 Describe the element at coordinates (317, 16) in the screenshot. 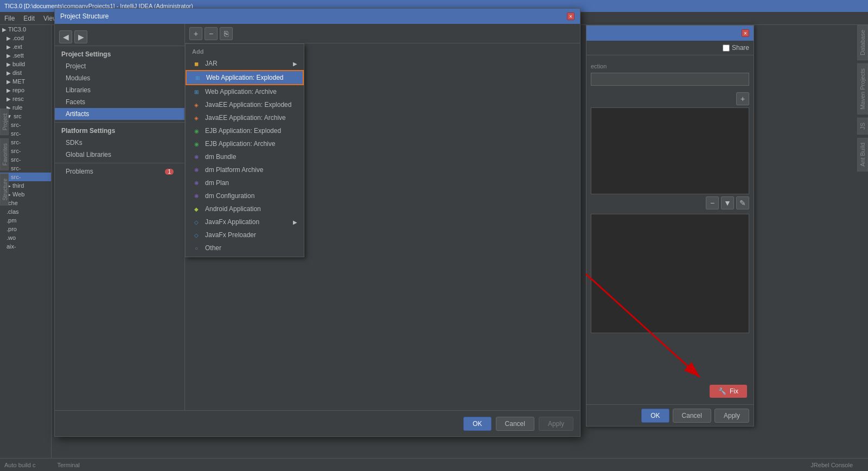

I see `dialog-titlebar: Project Structure ×` at that location.